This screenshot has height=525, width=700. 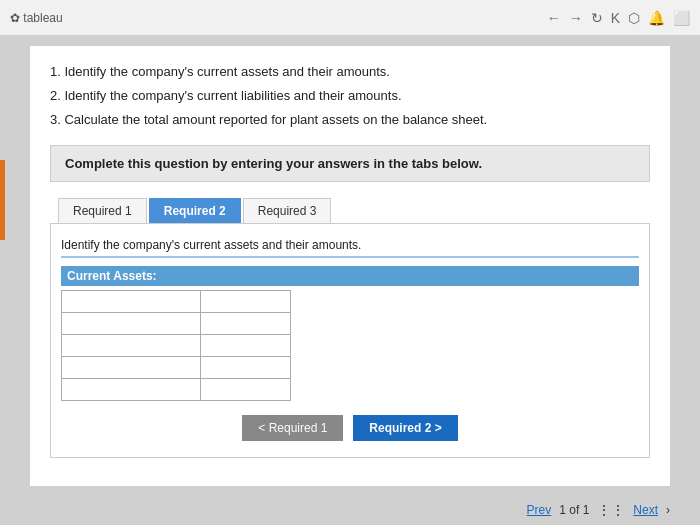 I want to click on tab-required-1: Required 1, so click(x=102, y=210).